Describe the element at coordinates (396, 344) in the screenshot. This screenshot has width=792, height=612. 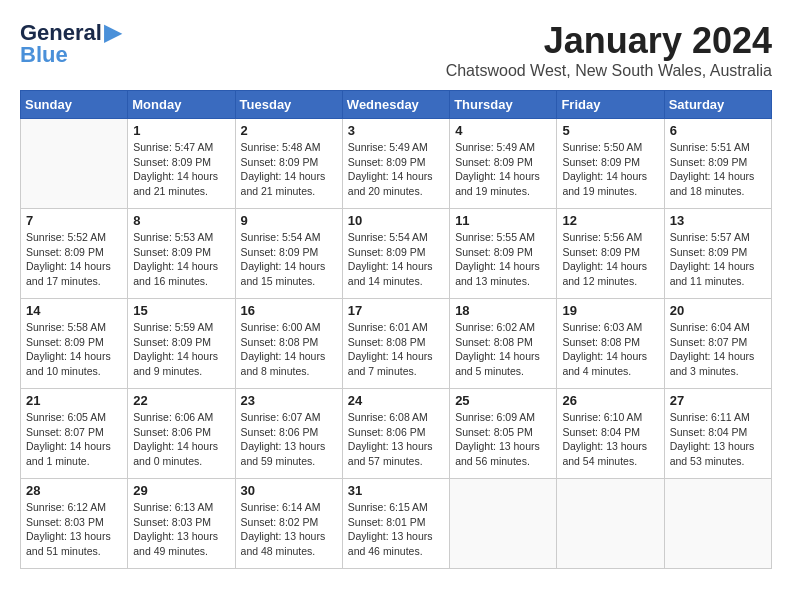
I see `calendar-cell: 17Sunrise: 6:01 AMSunset: 8:08 PMDayligh…` at that location.